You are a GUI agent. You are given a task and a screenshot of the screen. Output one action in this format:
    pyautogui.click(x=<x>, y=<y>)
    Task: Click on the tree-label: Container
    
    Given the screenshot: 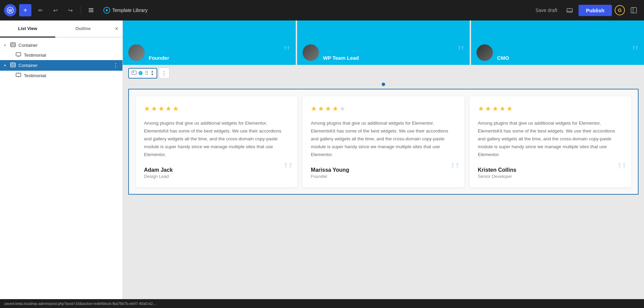 What is the action you would take?
    pyautogui.click(x=28, y=66)
    